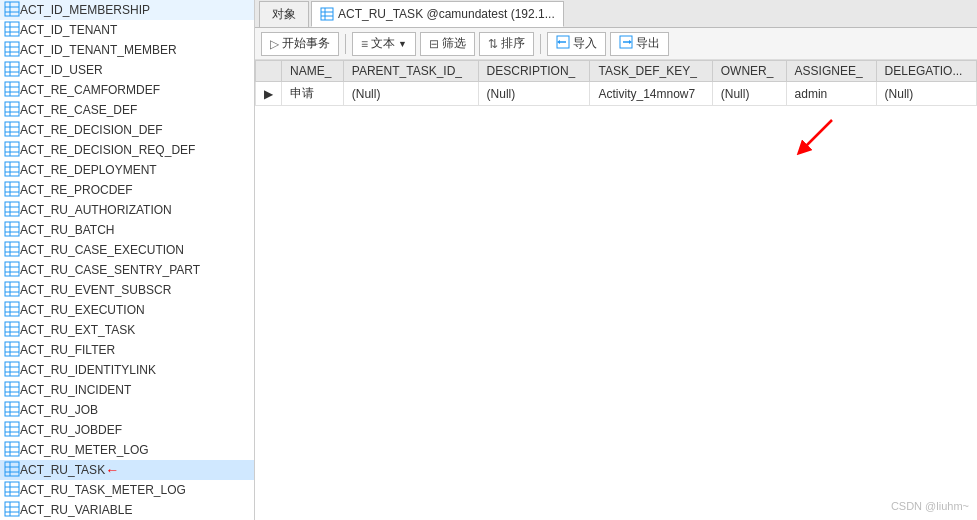 This screenshot has height=520, width=977. Describe the element at coordinates (534, 72) in the screenshot. I see `col-description: DESCRIPTION_` at that location.